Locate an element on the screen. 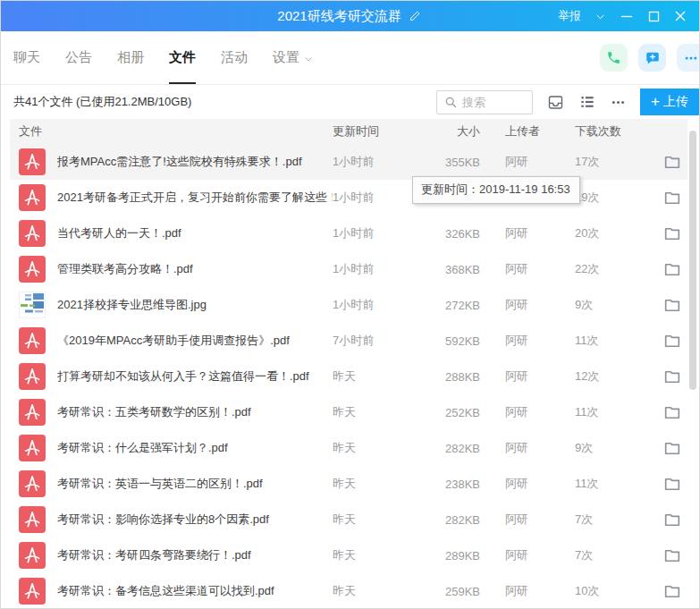 The height and width of the screenshot is (609, 700). file-download-count: 10次 is located at coordinates (616, 591).